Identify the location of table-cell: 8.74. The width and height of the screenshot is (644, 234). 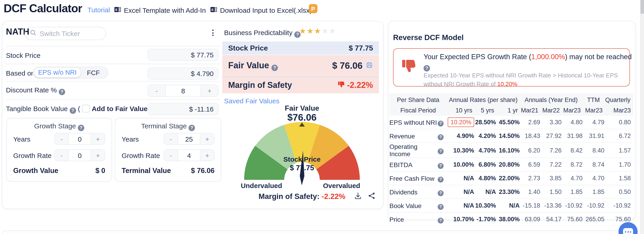
(594, 164).